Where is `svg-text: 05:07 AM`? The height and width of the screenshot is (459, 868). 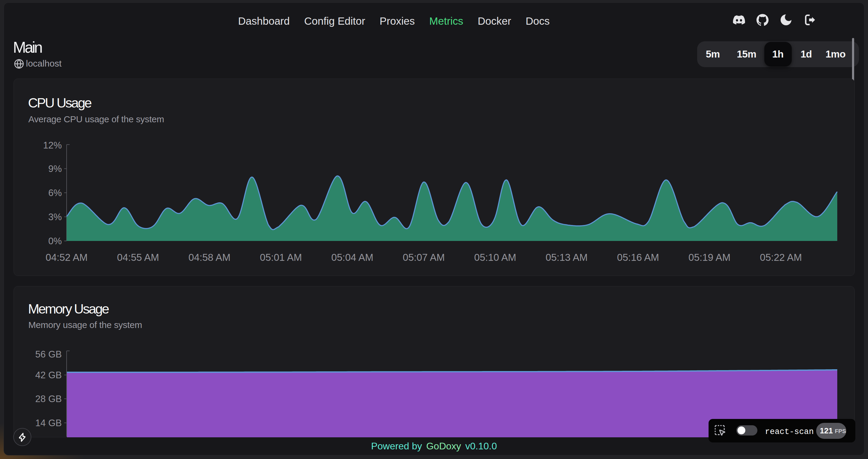
svg-text: 05:07 AM is located at coordinates (424, 257).